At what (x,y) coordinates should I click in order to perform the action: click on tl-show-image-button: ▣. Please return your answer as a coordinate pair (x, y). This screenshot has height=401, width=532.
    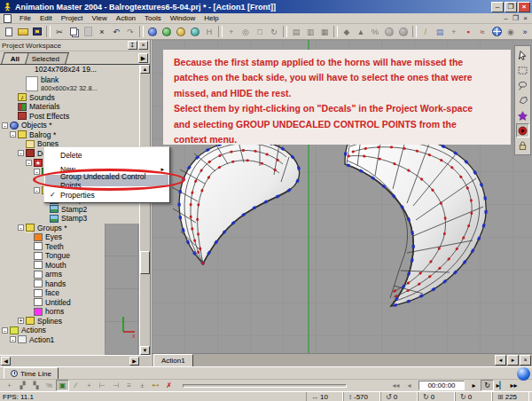
    Looking at the image, I should click on (62, 385).